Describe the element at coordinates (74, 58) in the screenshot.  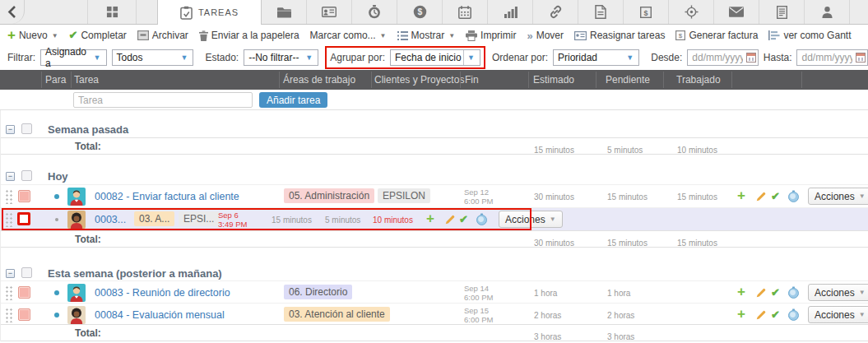
I see `filtrar-field-select: Asignado a▼` at that location.